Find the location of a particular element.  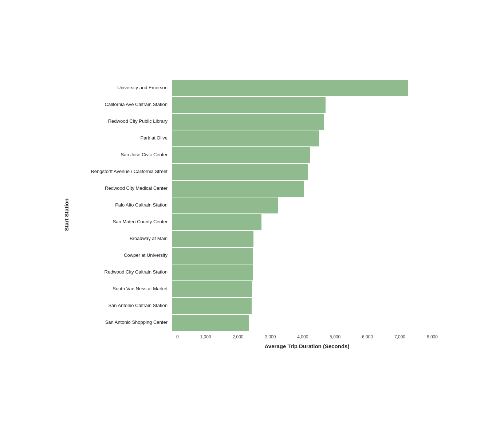

bar-label: San Antonio Shopping Center is located at coordinates (121, 323).